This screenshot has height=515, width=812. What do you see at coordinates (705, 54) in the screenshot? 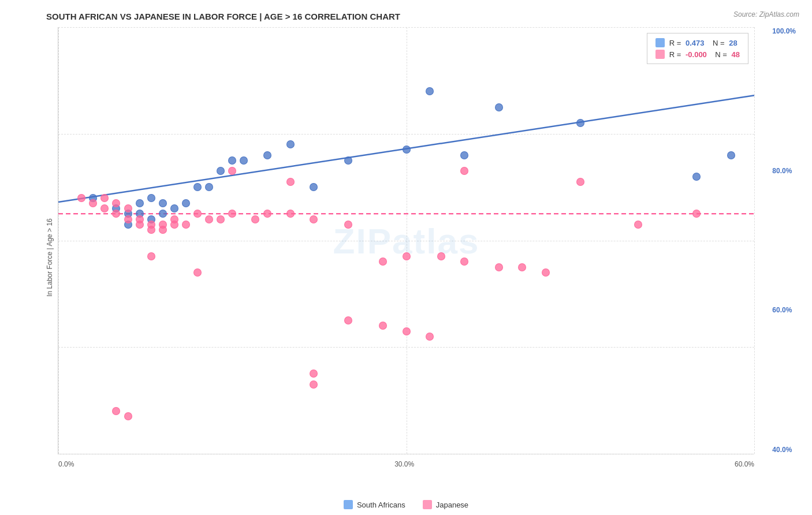
I see `legend-text-pink: R = -0.000 N = 48` at bounding box center [705, 54].